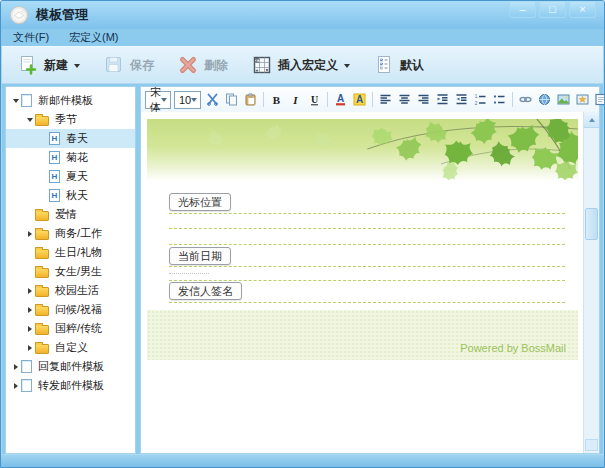  I want to click on align-right-icon, so click(424, 100).